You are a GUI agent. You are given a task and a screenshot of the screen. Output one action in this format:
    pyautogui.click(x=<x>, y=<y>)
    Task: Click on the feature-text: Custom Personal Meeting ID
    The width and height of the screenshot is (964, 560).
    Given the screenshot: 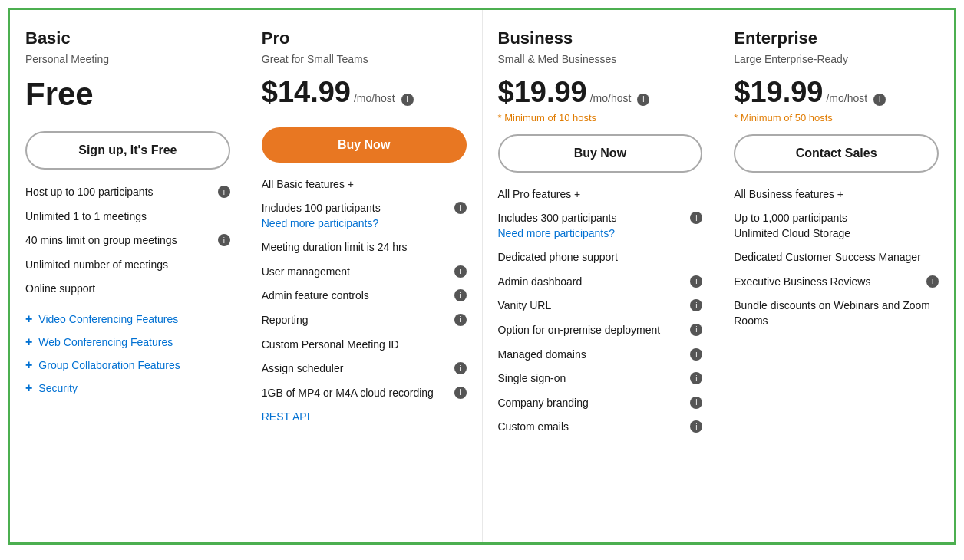 What is the action you would take?
    pyautogui.click(x=364, y=345)
    